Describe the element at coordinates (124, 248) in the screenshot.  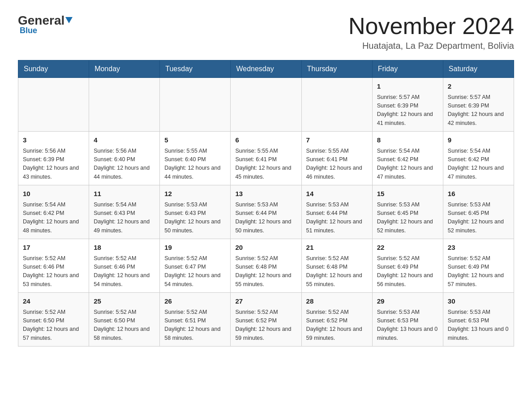
I see `day-number: 18` at that location.